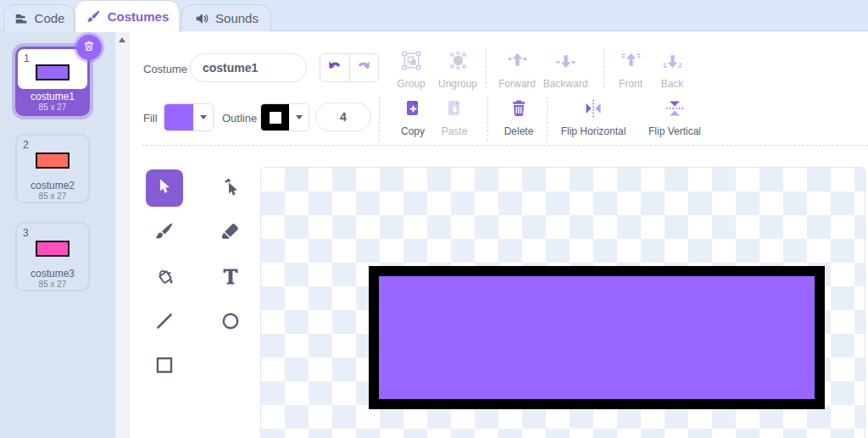  I want to click on delete-label: Delete, so click(519, 131).